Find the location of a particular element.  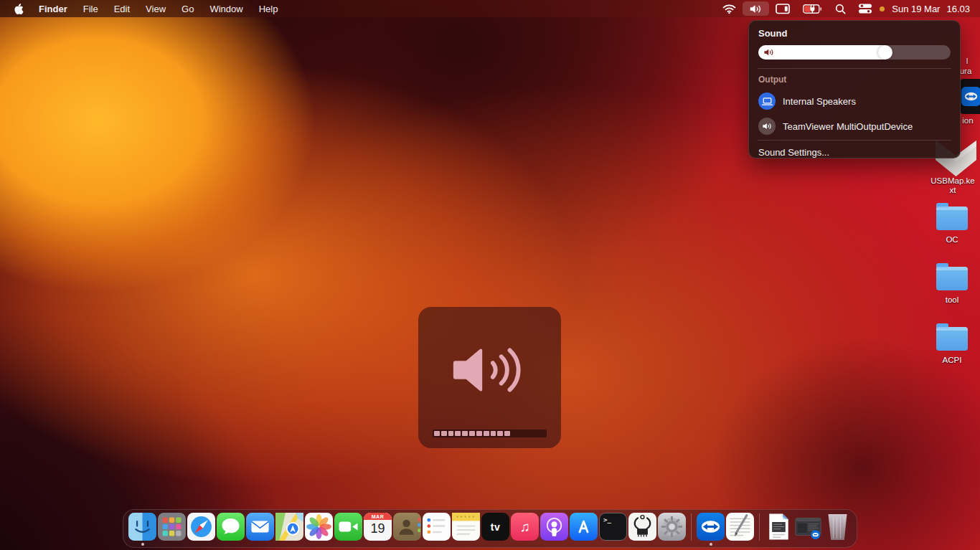

menu-finder: Finder is located at coordinates (53, 9).